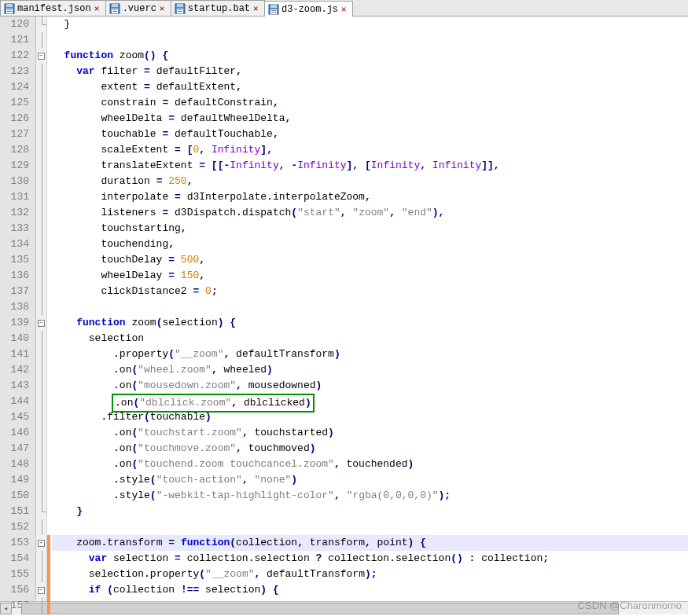  I want to click on code-line: wheelDelta = defaultWheelDelta,, so click(370, 119).